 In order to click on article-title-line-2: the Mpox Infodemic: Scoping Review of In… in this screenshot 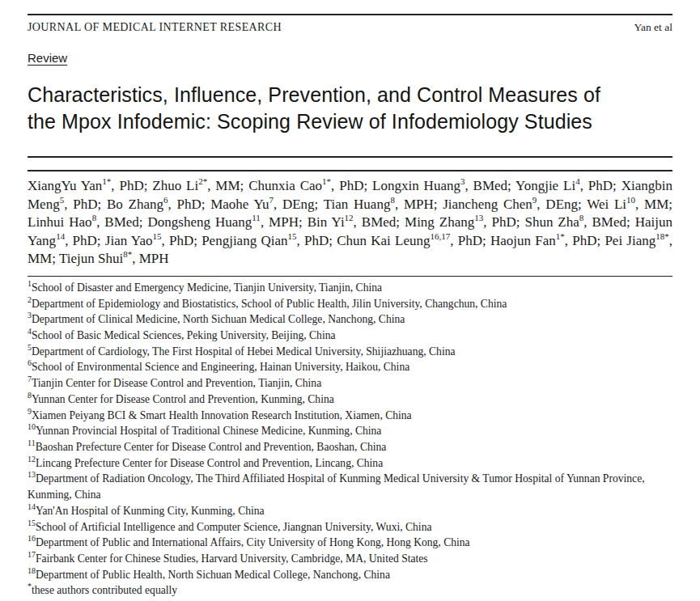, I will do `click(350, 121)`.